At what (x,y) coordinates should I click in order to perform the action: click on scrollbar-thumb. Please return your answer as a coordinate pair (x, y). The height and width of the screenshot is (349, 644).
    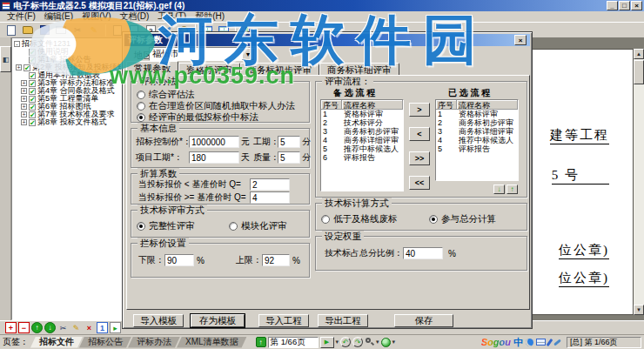
    Looking at the image, I should click on (639, 72).